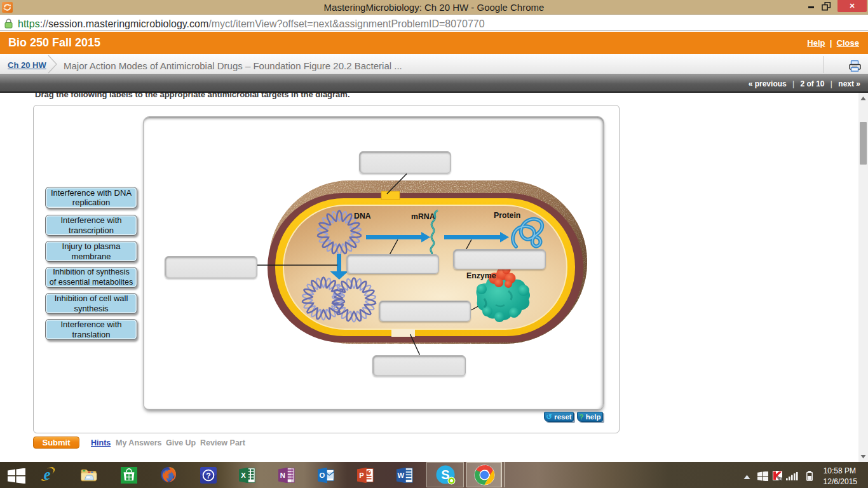 The height and width of the screenshot is (488, 868). Describe the element at coordinates (482, 276) in the screenshot. I see `svg-text: Enzyme` at that location.